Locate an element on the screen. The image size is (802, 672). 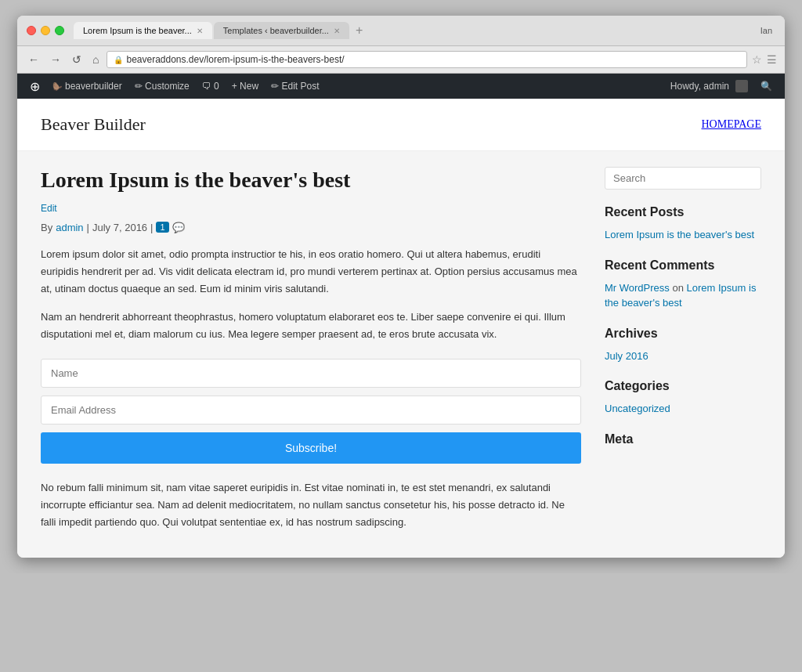
tab-1-label: Lorem Ipsum is the beaver... is located at coordinates (138, 31).